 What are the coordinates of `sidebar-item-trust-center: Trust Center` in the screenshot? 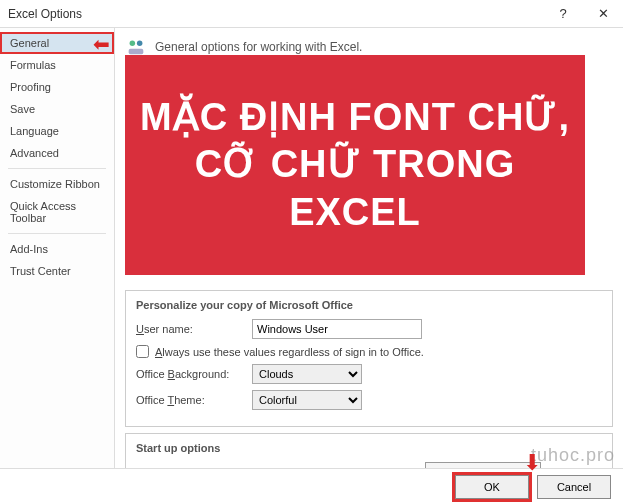 It's located at (57, 271).